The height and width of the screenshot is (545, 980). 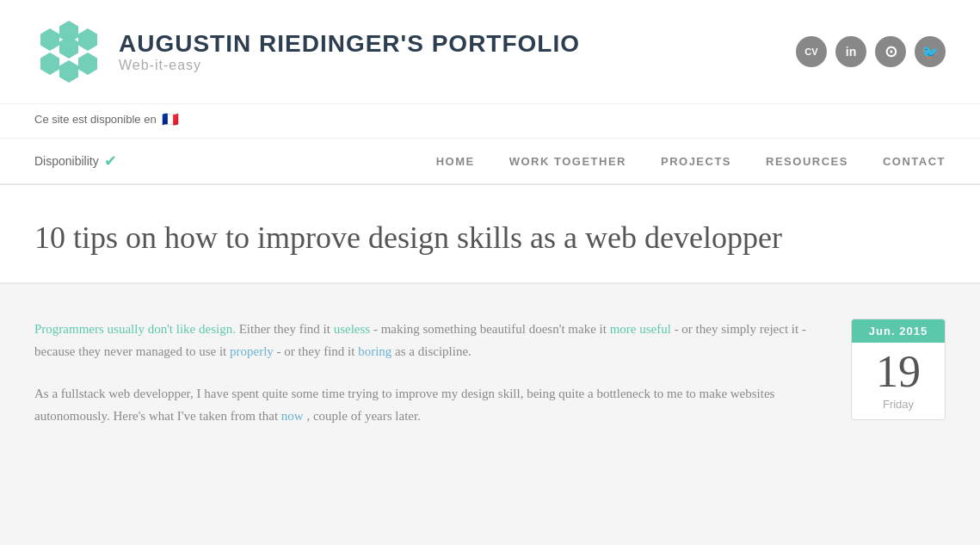 I want to click on language-bar: Ce site est disponible en 🇫🇷, so click(x=490, y=121).